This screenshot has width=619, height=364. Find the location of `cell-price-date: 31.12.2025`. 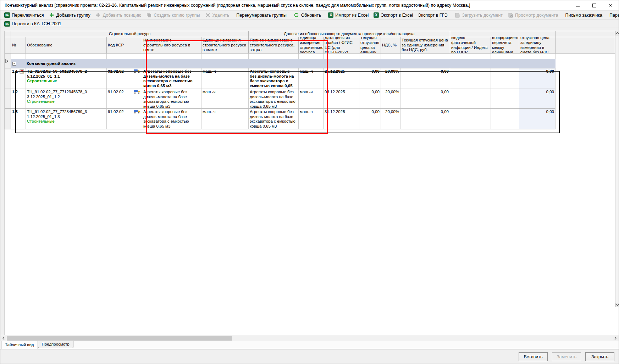

cell-price-date: 31.12.2025 is located at coordinates (341, 119).